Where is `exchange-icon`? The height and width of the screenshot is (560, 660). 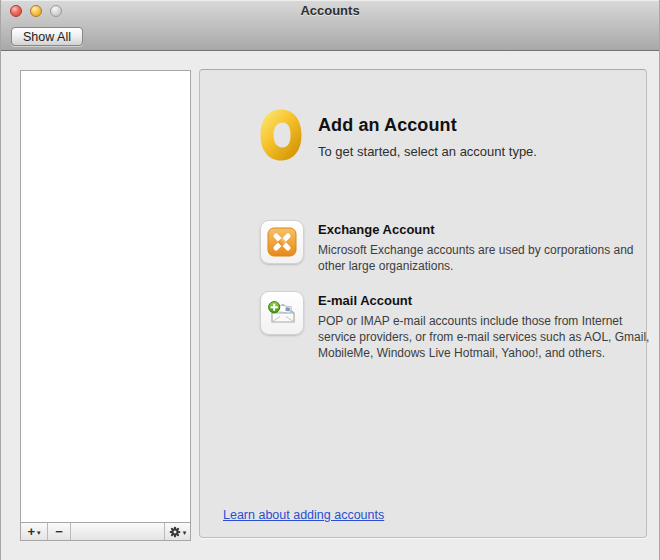
exchange-icon is located at coordinates (282, 242).